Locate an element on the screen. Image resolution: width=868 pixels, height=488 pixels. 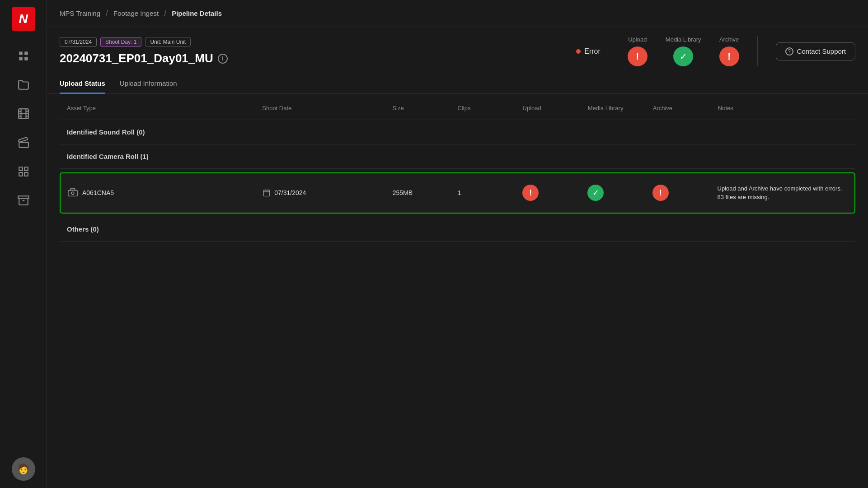
row-media-library-status: ✓ is located at coordinates (620, 193).